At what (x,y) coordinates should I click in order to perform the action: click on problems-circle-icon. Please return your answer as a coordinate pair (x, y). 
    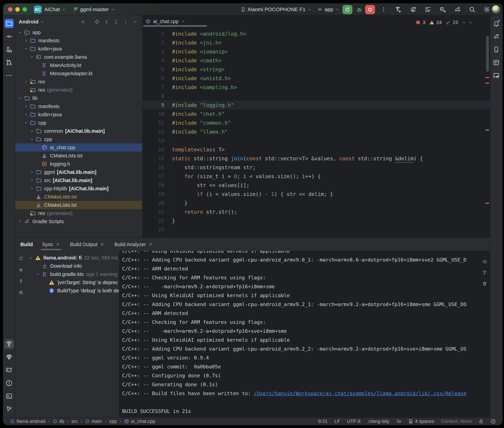
    Looking at the image, I should click on (493, 421).